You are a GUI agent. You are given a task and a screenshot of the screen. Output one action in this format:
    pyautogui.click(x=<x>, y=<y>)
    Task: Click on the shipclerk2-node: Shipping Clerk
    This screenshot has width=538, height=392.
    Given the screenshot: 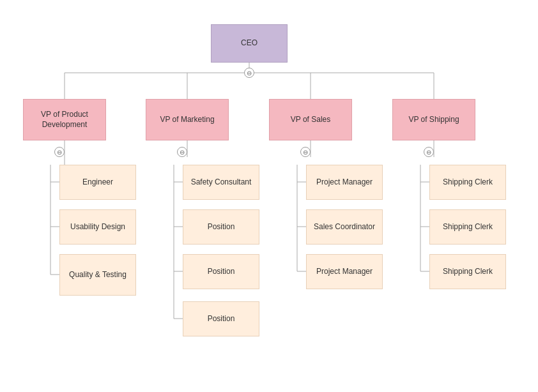 What is the action you would take?
    pyautogui.click(x=468, y=227)
    